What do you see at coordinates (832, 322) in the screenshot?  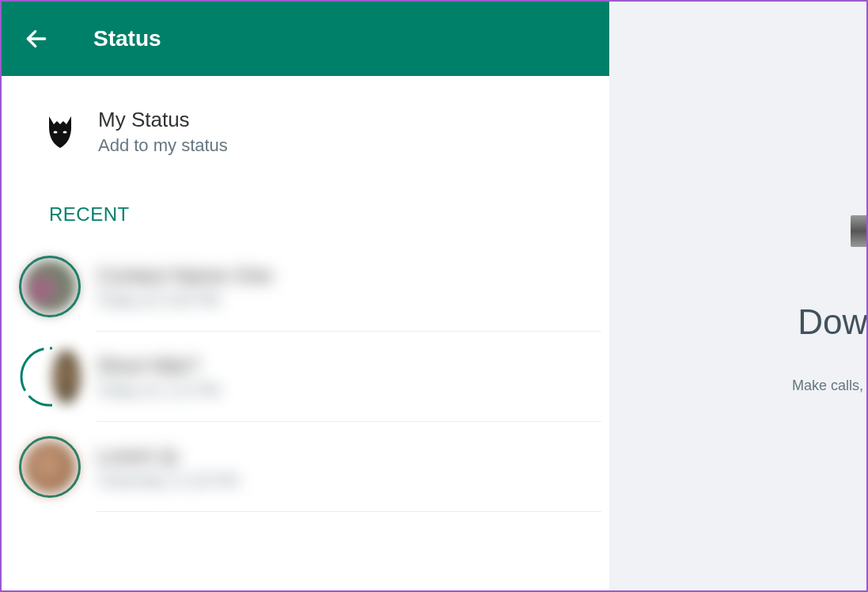 I see `right-title: Downlo` at bounding box center [832, 322].